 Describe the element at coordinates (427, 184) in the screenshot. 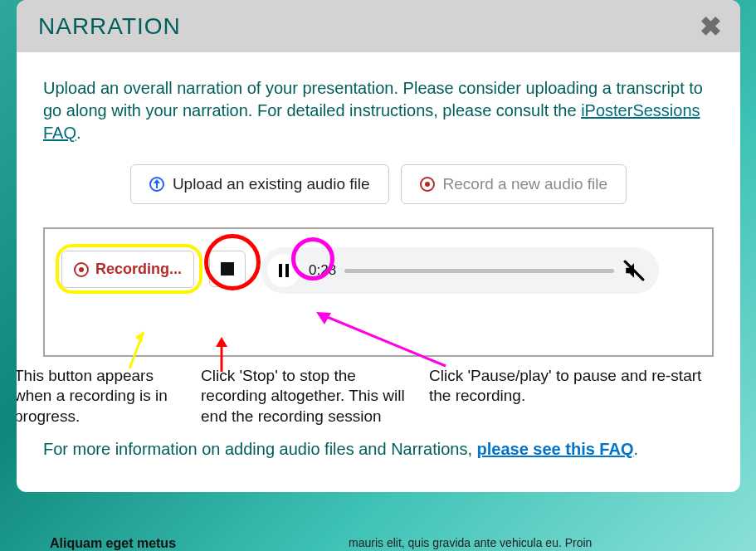

I see `record-icon` at that location.